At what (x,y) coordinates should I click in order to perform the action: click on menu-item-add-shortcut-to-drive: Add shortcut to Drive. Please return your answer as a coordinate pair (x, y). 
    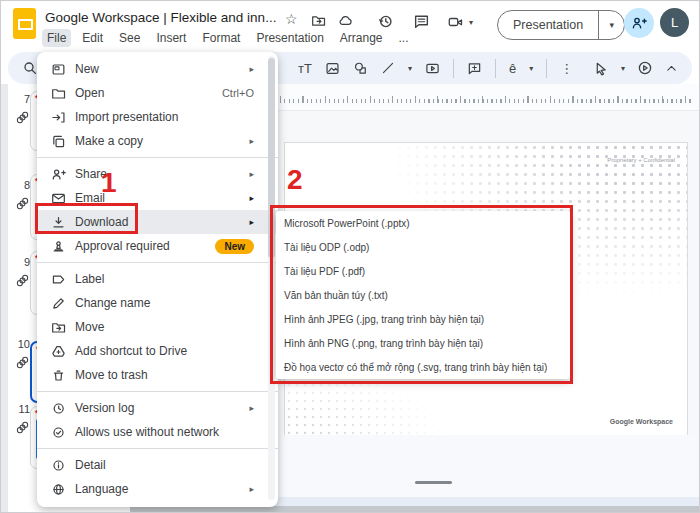
    Looking at the image, I should click on (152, 351).